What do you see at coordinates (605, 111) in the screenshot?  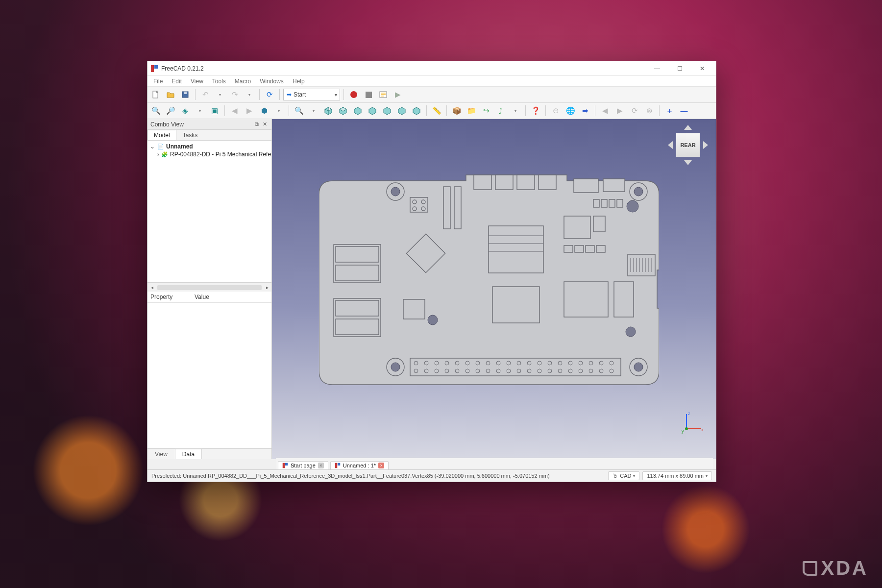 I see `sel-back-icon: ◀` at bounding box center [605, 111].